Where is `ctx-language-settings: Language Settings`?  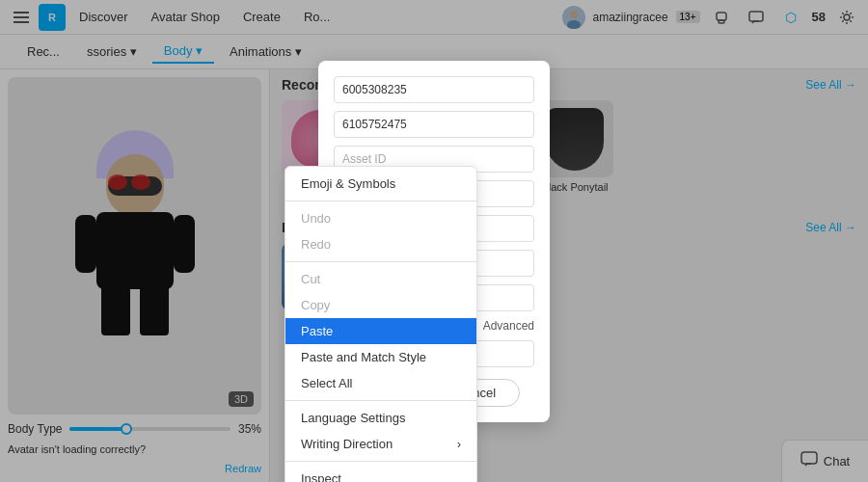 ctx-language-settings: Language Settings is located at coordinates (381, 418).